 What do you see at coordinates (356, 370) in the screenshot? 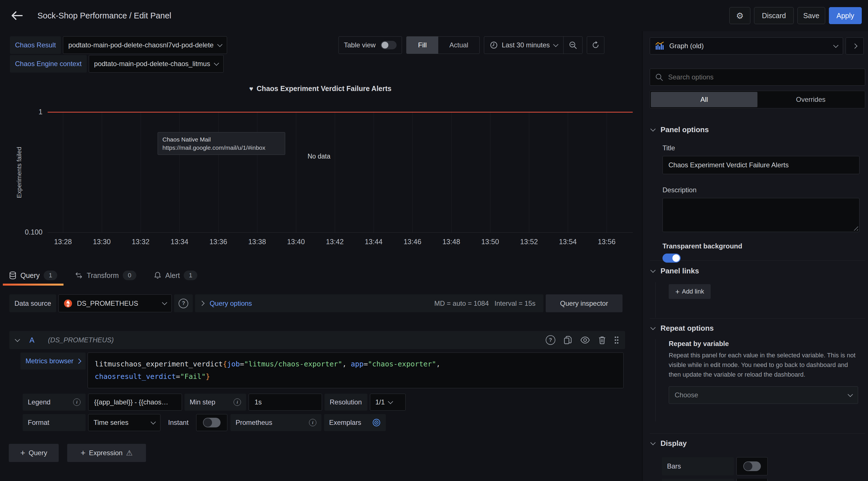
I see `promql-expression-input: litmuschaos_experiment_verdict{job="litm…` at bounding box center [356, 370].